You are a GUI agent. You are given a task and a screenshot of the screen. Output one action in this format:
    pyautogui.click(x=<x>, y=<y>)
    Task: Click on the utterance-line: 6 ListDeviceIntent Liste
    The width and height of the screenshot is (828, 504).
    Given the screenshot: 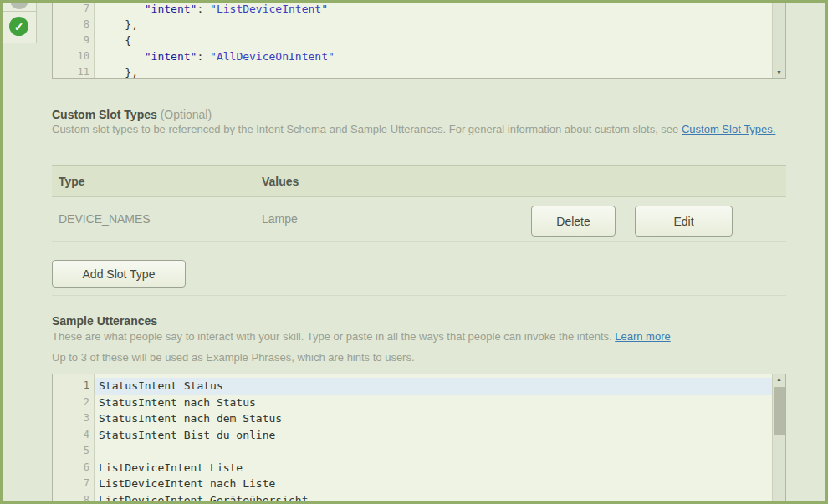 What is the action you would take?
    pyautogui.click(x=413, y=468)
    